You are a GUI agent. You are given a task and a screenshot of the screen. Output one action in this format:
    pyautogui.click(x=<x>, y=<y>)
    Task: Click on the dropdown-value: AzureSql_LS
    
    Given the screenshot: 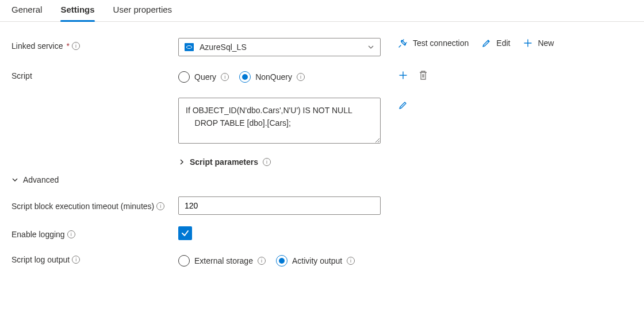 What is the action you would take?
    pyautogui.click(x=223, y=47)
    